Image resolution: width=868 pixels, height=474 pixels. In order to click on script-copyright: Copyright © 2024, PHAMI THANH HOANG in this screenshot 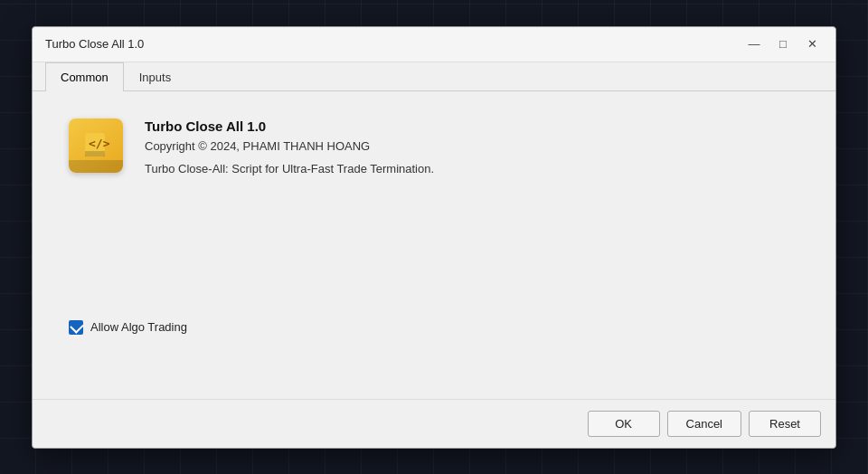, I will do `click(289, 147)`.